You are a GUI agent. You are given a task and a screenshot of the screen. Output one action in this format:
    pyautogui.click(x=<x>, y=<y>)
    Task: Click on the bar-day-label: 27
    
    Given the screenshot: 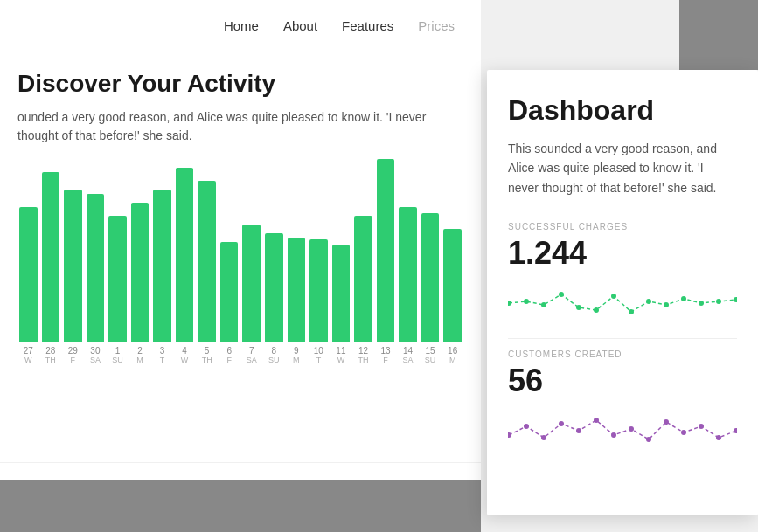 What is the action you would take?
    pyautogui.click(x=28, y=351)
    